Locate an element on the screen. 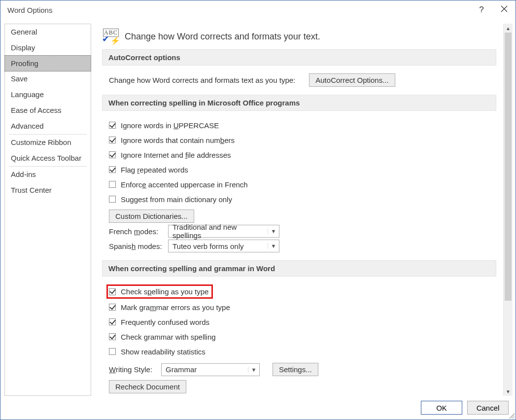 The width and height of the screenshot is (516, 420). close-button is located at coordinates (504, 10).